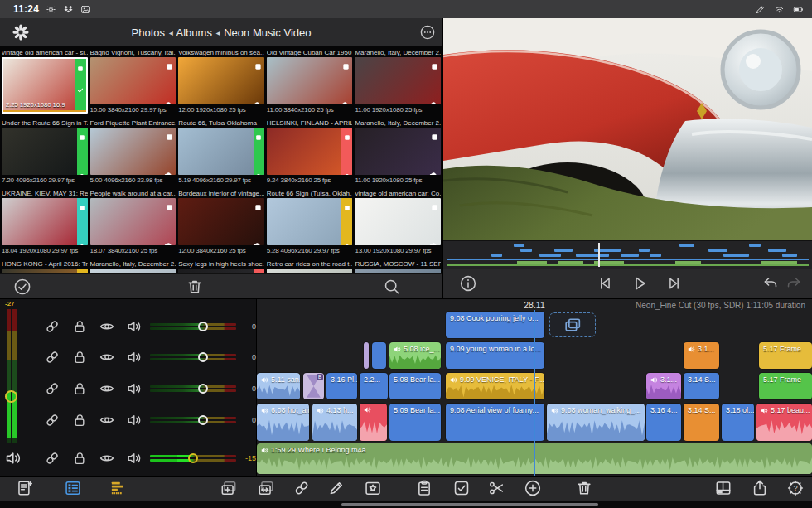 This screenshot has height=508, width=812. What do you see at coordinates (495, 325) in the screenshot?
I see `timeline-clip: 9.08 Cook pouring jelly o...` at bounding box center [495, 325].